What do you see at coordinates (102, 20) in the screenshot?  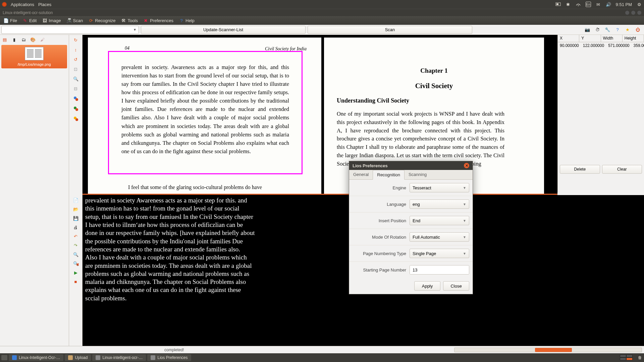 I see `menu-recognize: ⟳Recognize` at bounding box center [102, 20].